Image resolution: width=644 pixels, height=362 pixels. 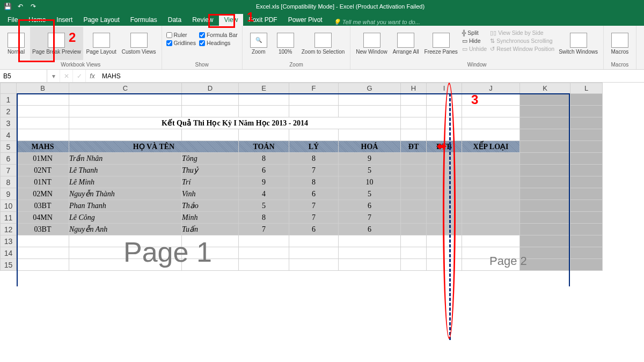 What do you see at coordinates (54, 76) in the screenshot?
I see `namebox-dropdown-icon: ▾` at bounding box center [54, 76].